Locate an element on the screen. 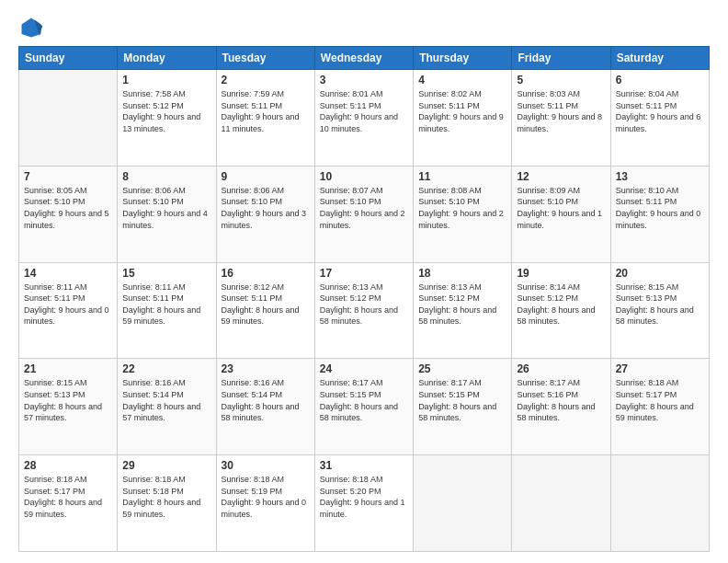  day-number: 23 is located at coordinates (266, 369).